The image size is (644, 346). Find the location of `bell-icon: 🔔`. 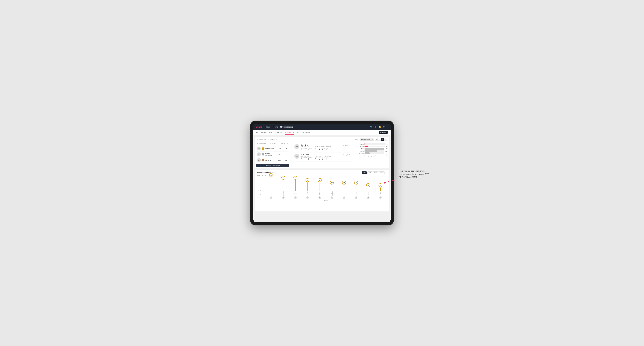

bell-icon: 🔔 is located at coordinates (380, 127).